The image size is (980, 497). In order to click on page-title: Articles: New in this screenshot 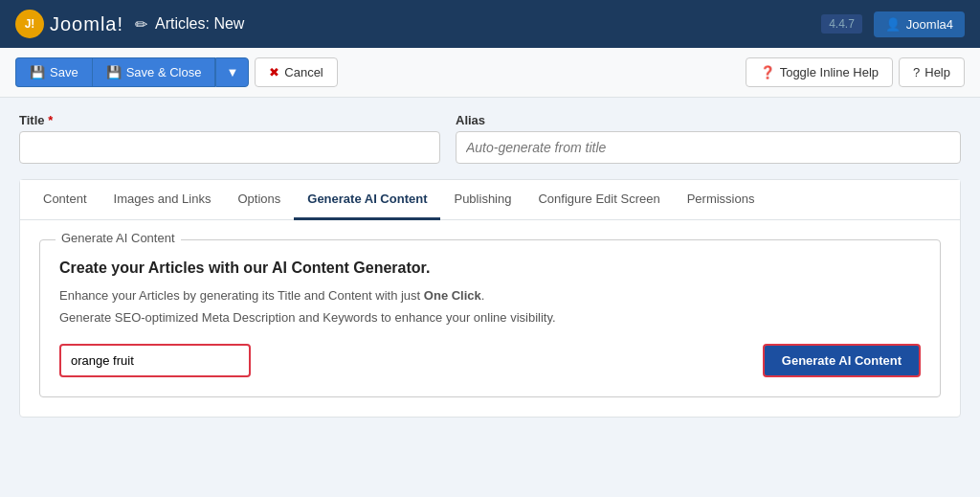, I will do `click(199, 24)`.